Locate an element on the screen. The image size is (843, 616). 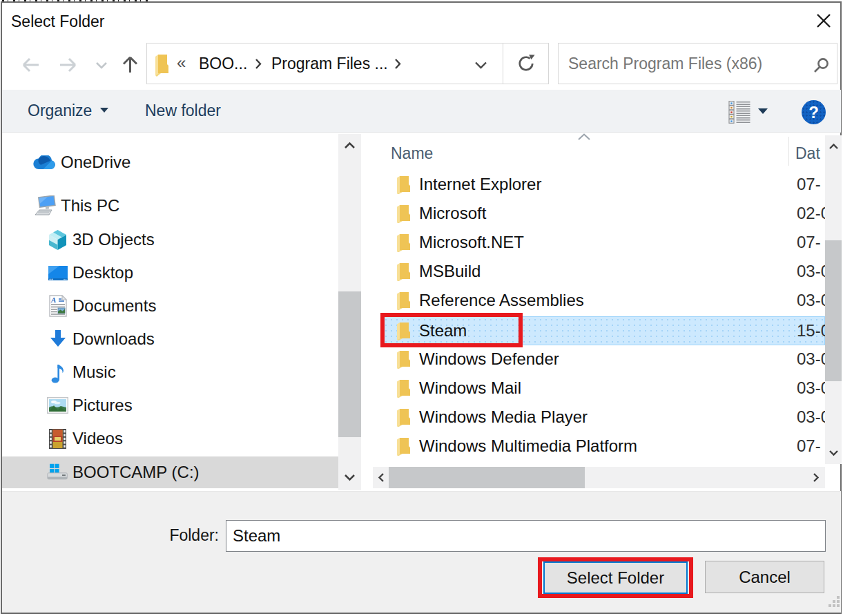
scroll-right-icon is located at coordinates (816, 478).